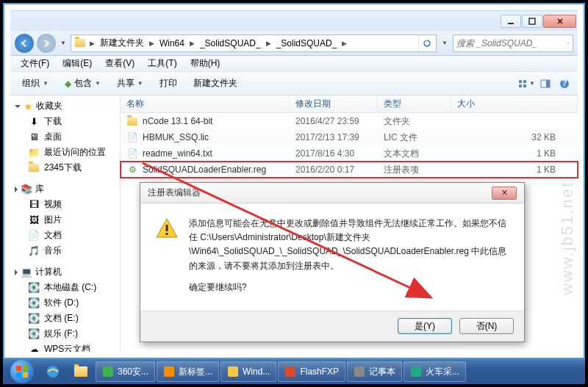 This screenshot has height=387, width=588. Describe the element at coordinates (349, 137) in the screenshot. I see `file-row: 📄HBMUK_SSQ.lic2017/2/13 17:39LIC 文件32 KB` at that location.